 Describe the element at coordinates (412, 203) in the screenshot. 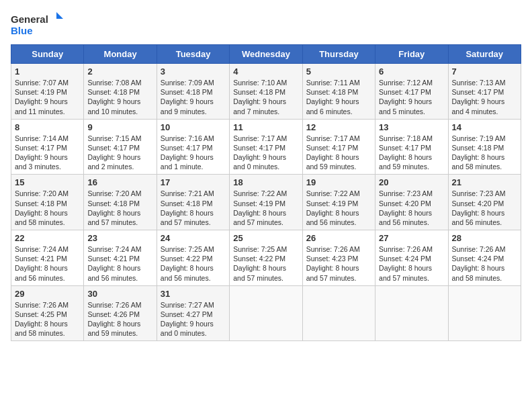

I see `calendar-cell: 20Sunrise: 7:23 AMSunset: 4:20 PMDayligh…` at that location.